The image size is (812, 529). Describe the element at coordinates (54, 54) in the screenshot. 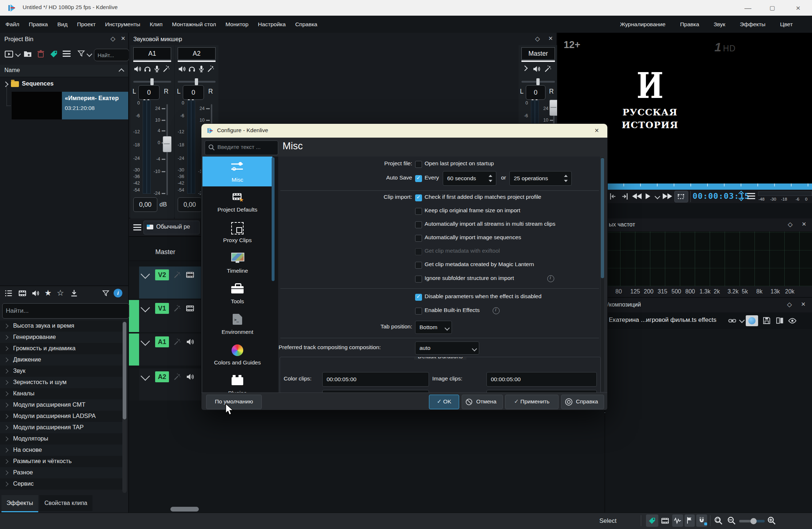

I see `tag-icon` at that location.